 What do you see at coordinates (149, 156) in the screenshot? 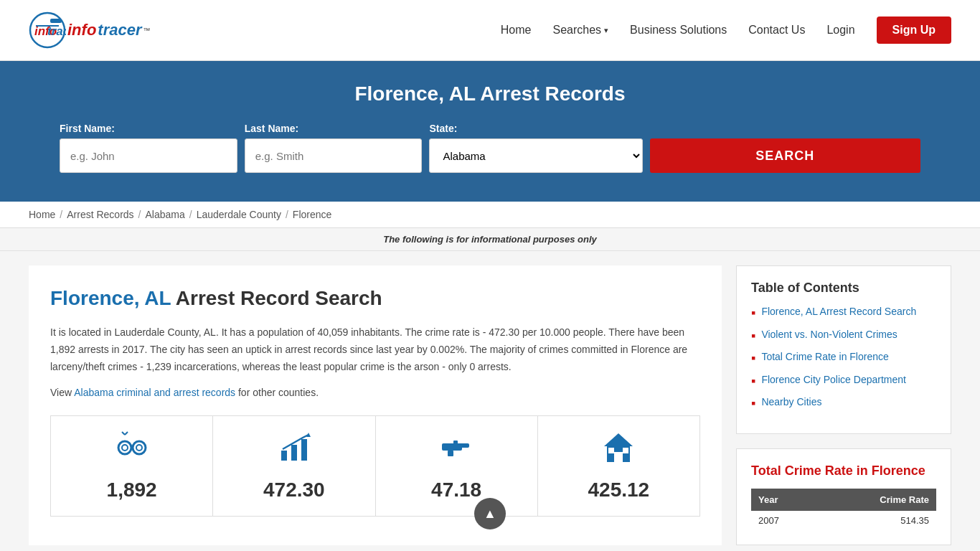
I see `first-name-input` at bounding box center [149, 156].